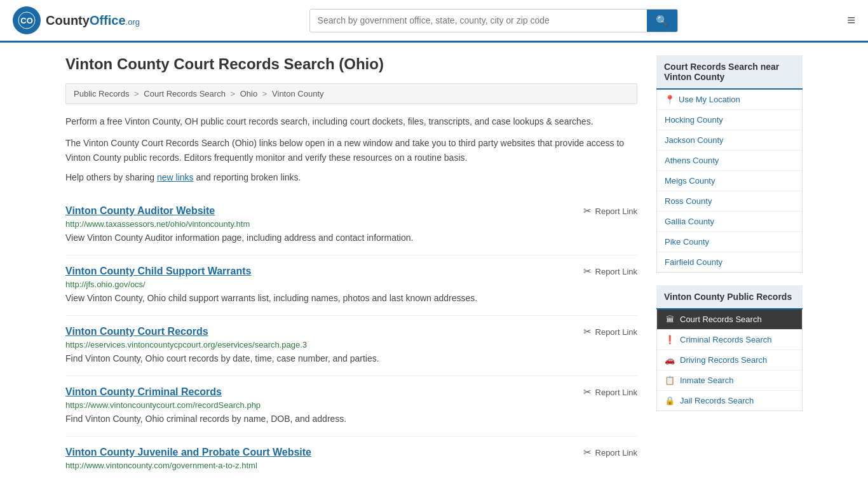 Image resolution: width=868 pixels, height=488 pixels. I want to click on logo-icon: CO, so click(27, 20).